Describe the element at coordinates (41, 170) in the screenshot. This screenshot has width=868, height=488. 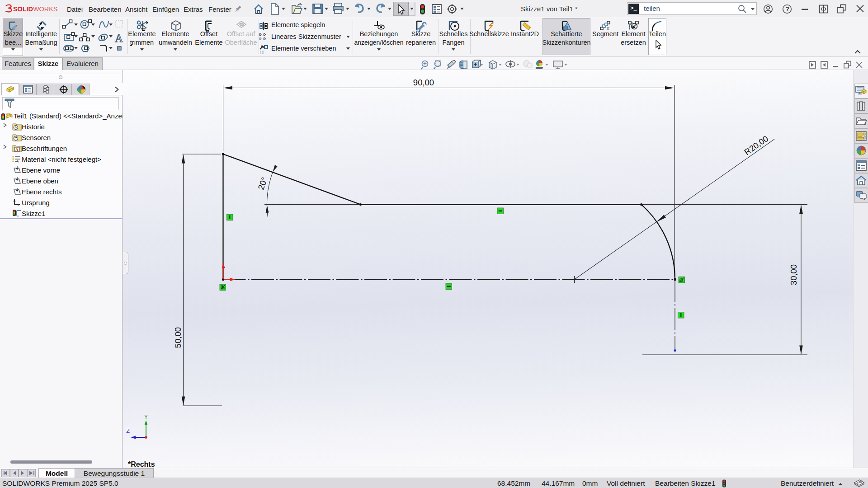
I see `svg-text: Ebene vorne` at that location.